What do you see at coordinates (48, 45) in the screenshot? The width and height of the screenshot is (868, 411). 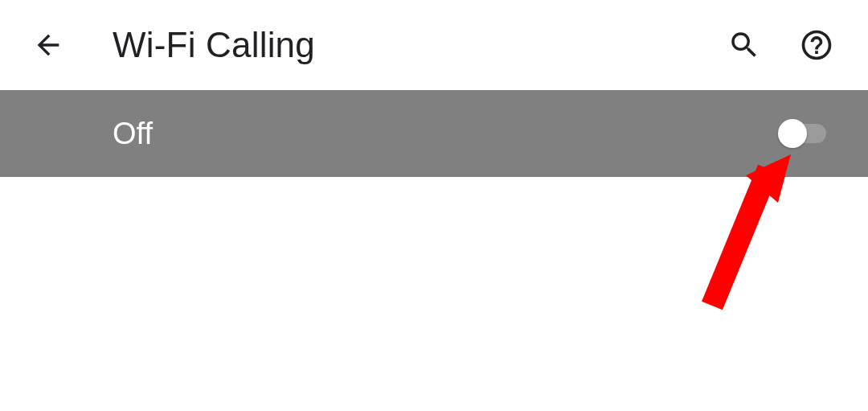 I see `arrow-back-icon` at bounding box center [48, 45].